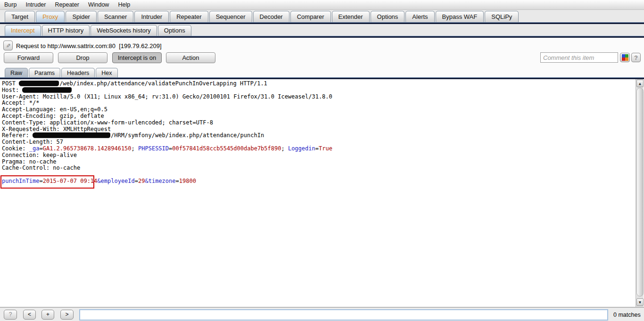  What do you see at coordinates (10, 5) in the screenshot?
I see `menu-item-burp: Burp` at bounding box center [10, 5].